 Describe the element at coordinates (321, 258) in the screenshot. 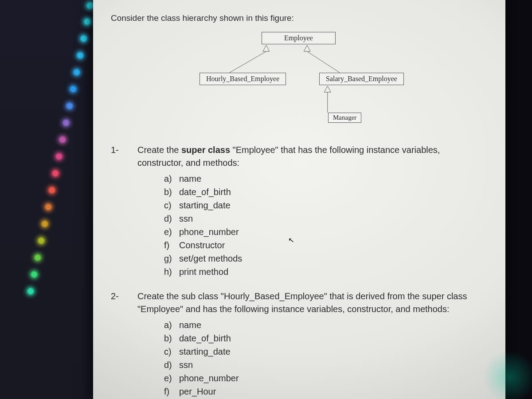

I see `list-item: g)set/get methods` at that location.